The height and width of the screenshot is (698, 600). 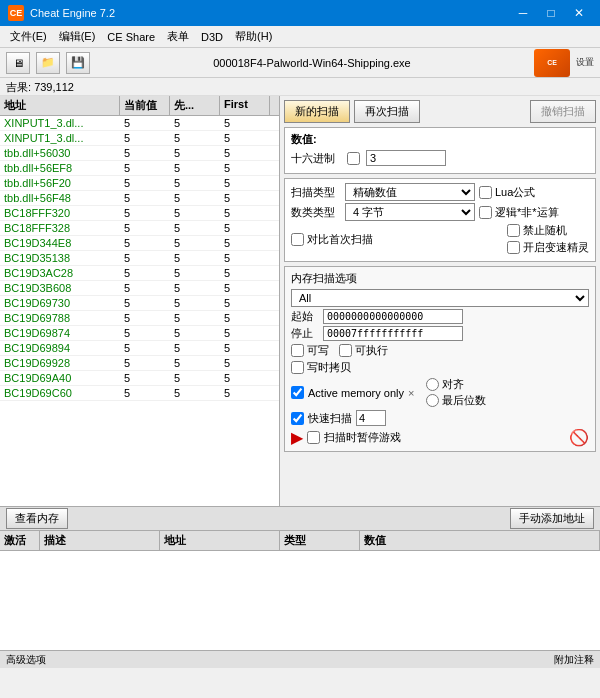 I want to click on start-label: 起始, so click(x=305, y=316).